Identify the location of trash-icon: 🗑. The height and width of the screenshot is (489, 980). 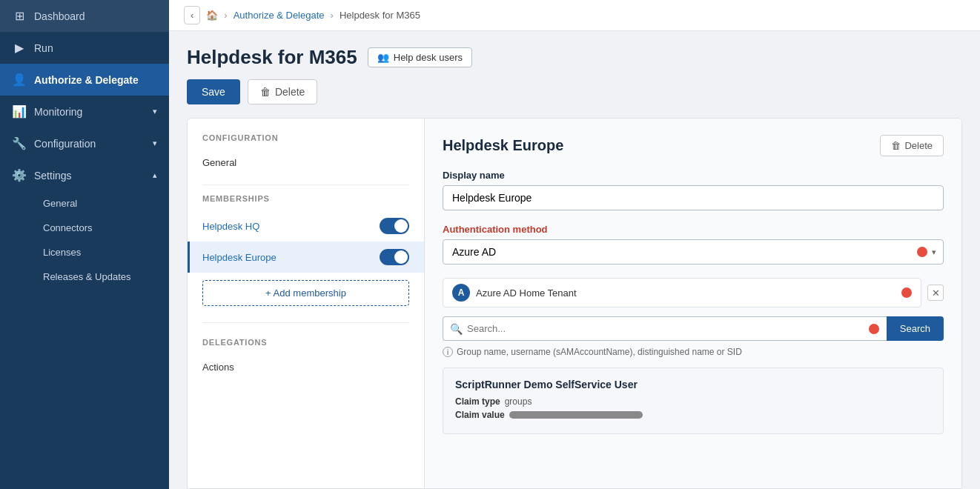
(265, 92).